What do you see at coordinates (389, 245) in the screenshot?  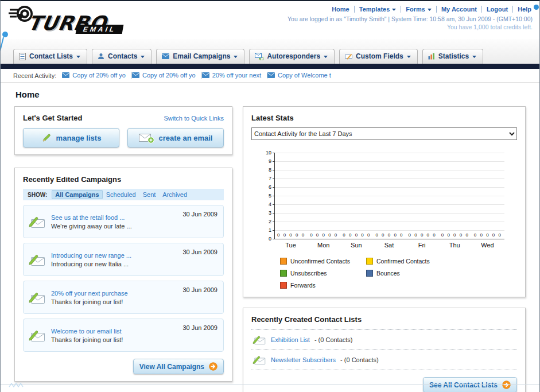 I see `x-axis-label: Sat` at bounding box center [389, 245].